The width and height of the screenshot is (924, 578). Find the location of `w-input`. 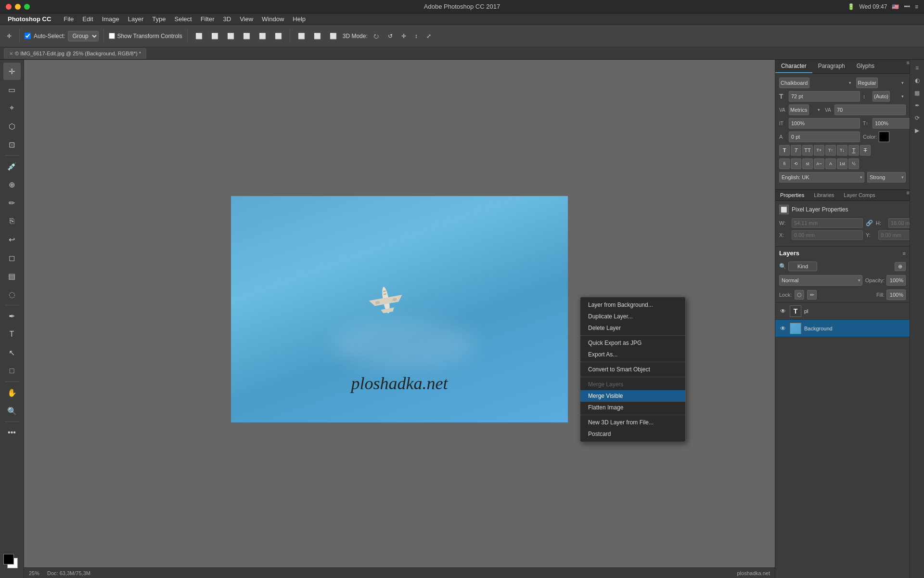

w-input is located at coordinates (827, 223).